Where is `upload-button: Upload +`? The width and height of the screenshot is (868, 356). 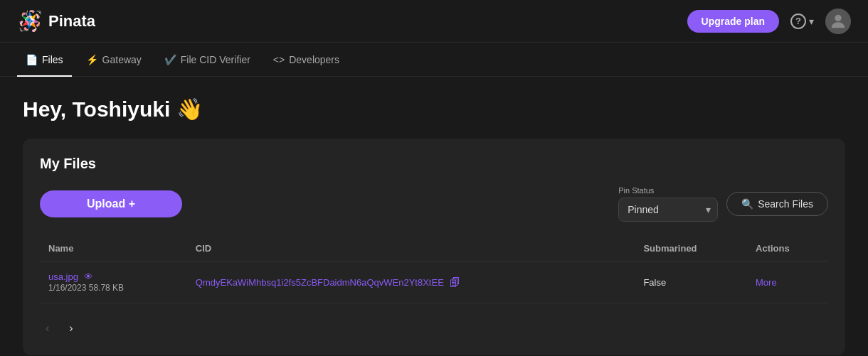 upload-button: Upload + is located at coordinates (111, 204).